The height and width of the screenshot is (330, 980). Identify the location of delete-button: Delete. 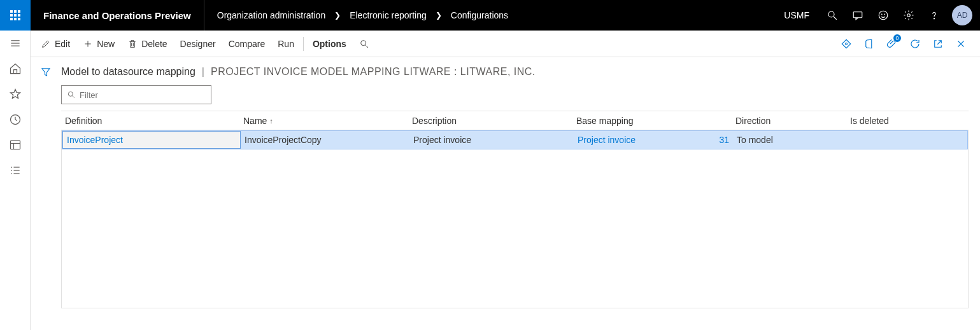
(147, 43).